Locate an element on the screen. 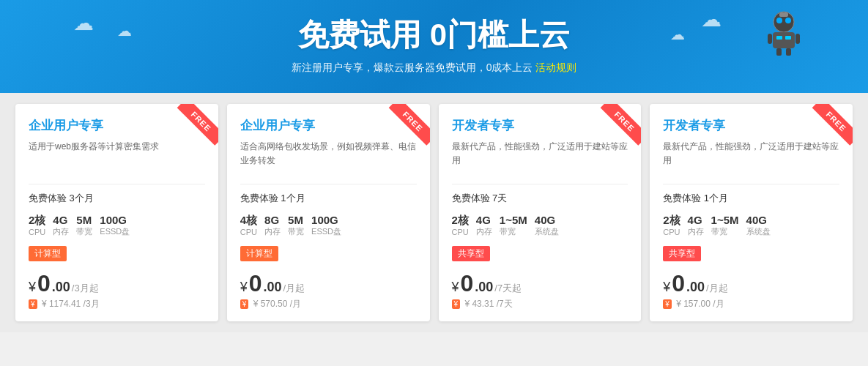  price-tag-icon-4: ¥ is located at coordinates (667, 305).